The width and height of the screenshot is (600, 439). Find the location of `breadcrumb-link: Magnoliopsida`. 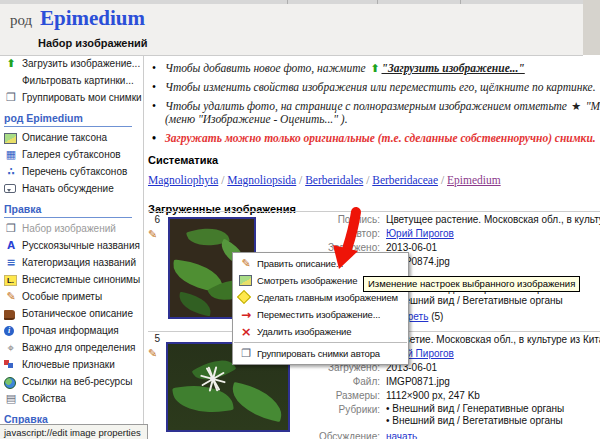

breadcrumb-link: Magnoliopsida is located at coordinates (262, 180).